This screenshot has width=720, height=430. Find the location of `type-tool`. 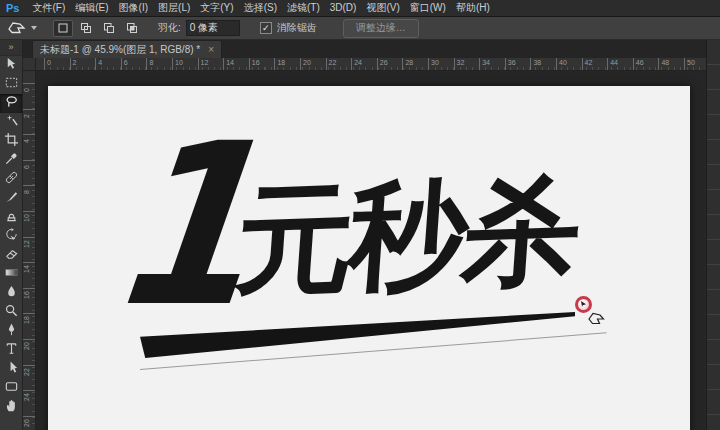

type-tool is located at coordinates (11, 350).